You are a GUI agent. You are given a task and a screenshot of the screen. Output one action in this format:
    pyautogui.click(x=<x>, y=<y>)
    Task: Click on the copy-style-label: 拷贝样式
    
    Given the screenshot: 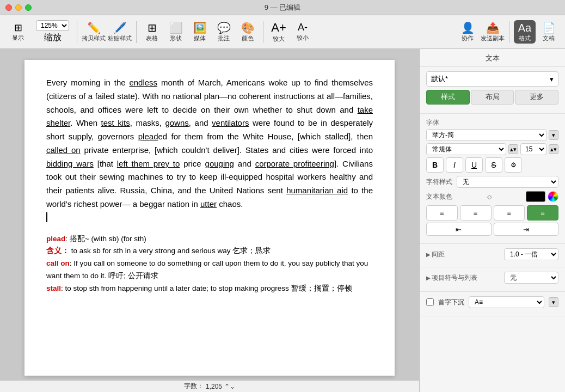 What is the action you would take?
    pyautogui.click(x=94, y=38)
    